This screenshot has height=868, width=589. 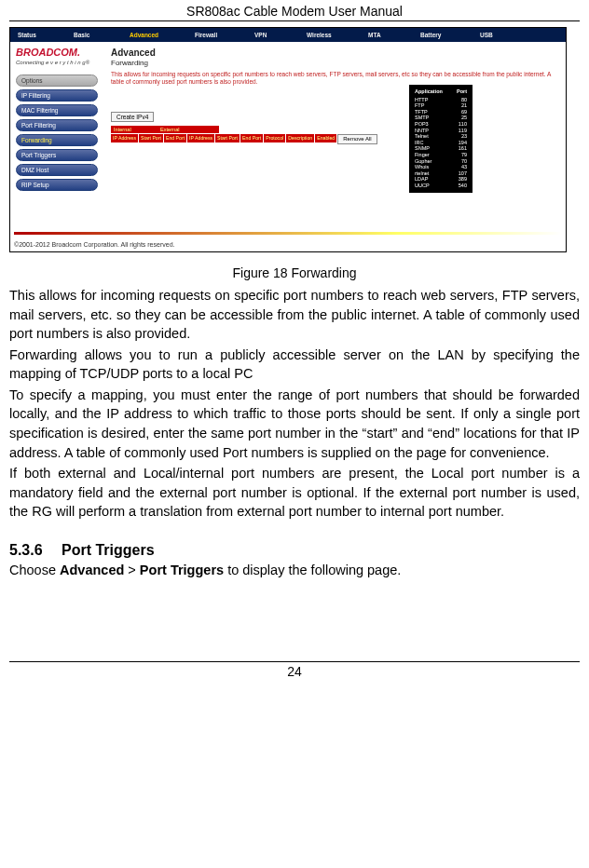 What do you see at coordinates (273, 35) in the screenshot?
I see `topnav-item-vpn: VPN` at bounding box center [273, 35].